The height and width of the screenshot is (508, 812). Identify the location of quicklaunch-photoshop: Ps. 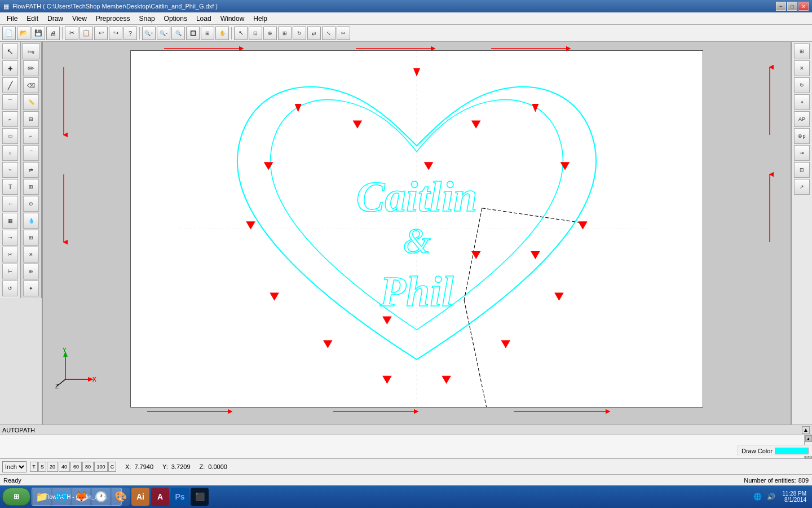
(180, 497).